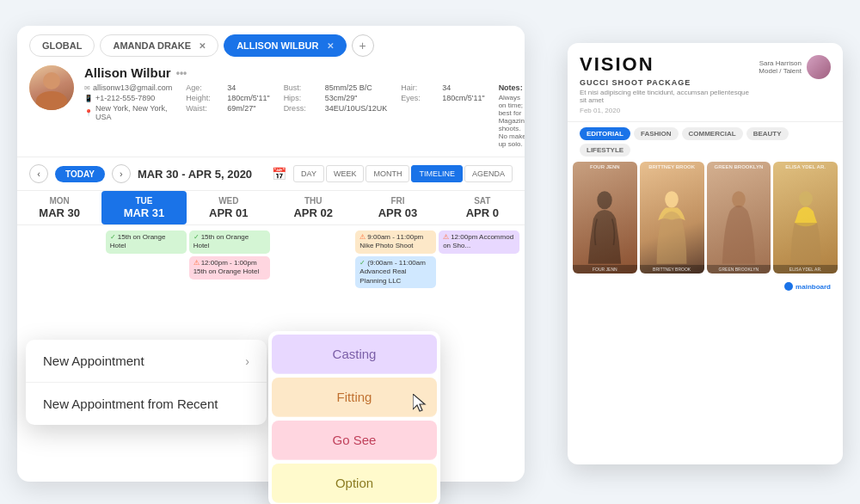  What do you see at coordinates (127, 72) in the screenshot?
I see `profile-name: Allison Wilbur` at bounding box center [127, 72].